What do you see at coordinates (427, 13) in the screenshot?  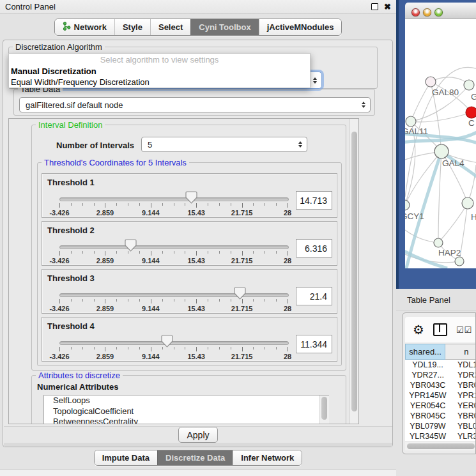 I see `traffic-light-minimize-icon` at bounding box center [427, 13].